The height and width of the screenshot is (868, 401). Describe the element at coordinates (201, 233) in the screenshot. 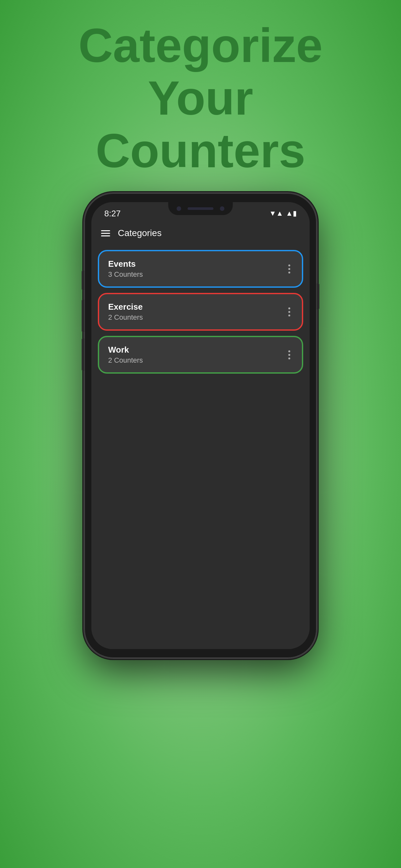

I see `top-bar: Categories` at that location.